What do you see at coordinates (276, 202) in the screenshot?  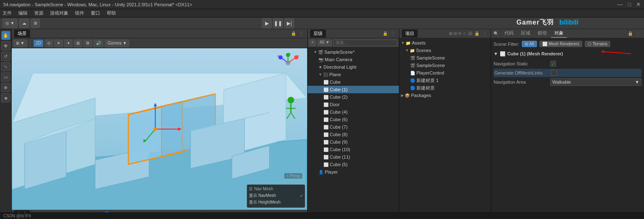 I see `nav-mesh-item-2: 显示 HeightMesh` at bounding box center [276, 202].